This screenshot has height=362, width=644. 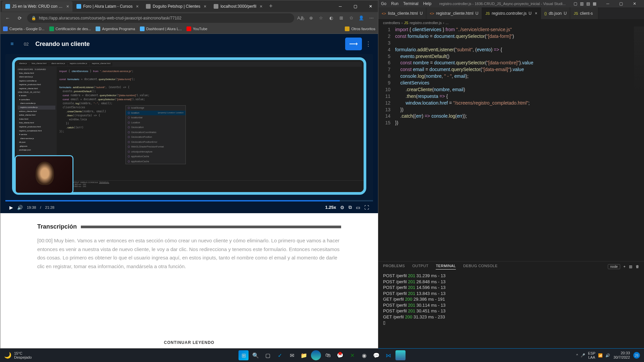 What do you see at coordinates (511, 23) in the screenshot?
I see `vs-breadcrumb: controllers› JS registro.controller.js› …` at bounding box center [511, 23].